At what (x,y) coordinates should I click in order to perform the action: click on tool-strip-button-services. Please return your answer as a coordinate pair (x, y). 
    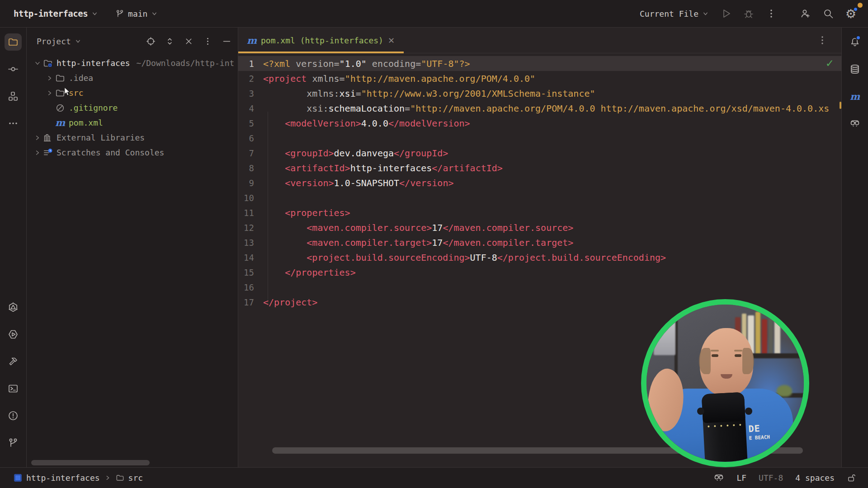
    Looking at the image, I should click on (13, 334).